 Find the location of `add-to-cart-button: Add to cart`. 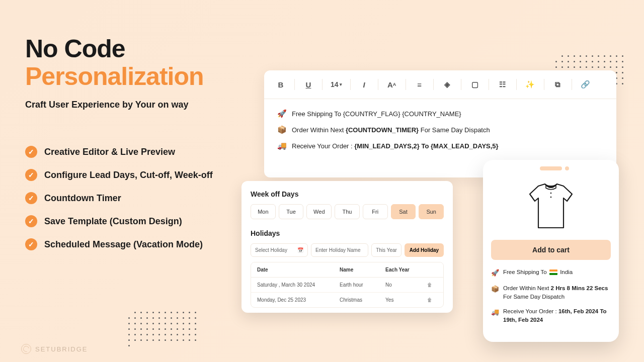

add-to-cart-button: Add to cart is located at coordinates (551, 250).